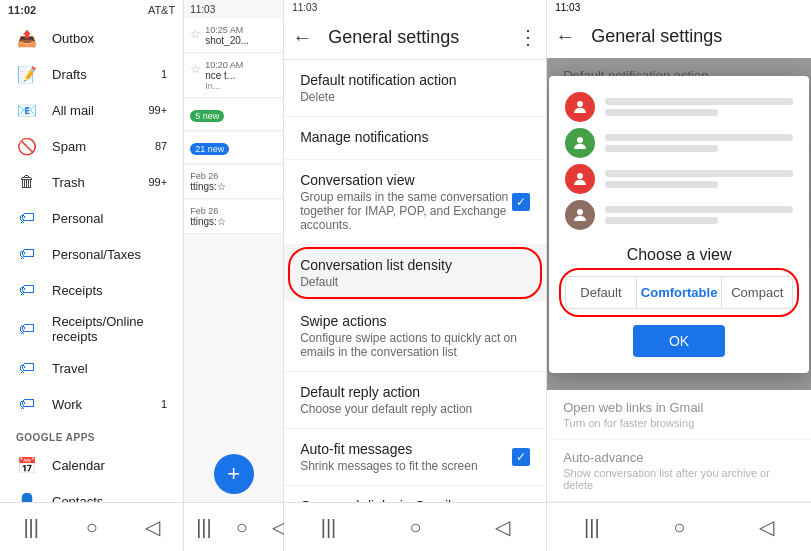  Describe the element at coordinates (27, 329) in the screenshot. I see `receipts-online-icon: 🏷` at that location.